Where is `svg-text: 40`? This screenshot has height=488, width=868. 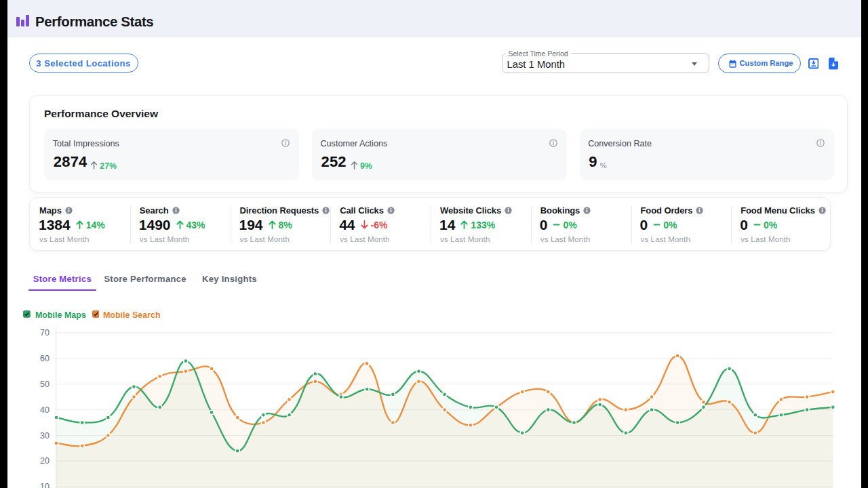
svg-text: 40 is located at coordinates (45, 410).